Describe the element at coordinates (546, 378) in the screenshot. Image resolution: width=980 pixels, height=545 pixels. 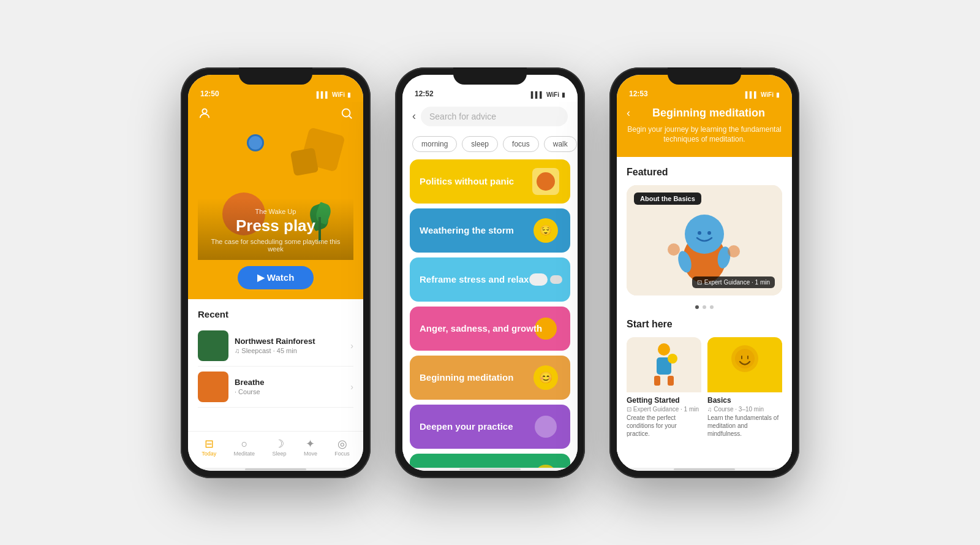
I see `card-deco-4: 😊` at that location.